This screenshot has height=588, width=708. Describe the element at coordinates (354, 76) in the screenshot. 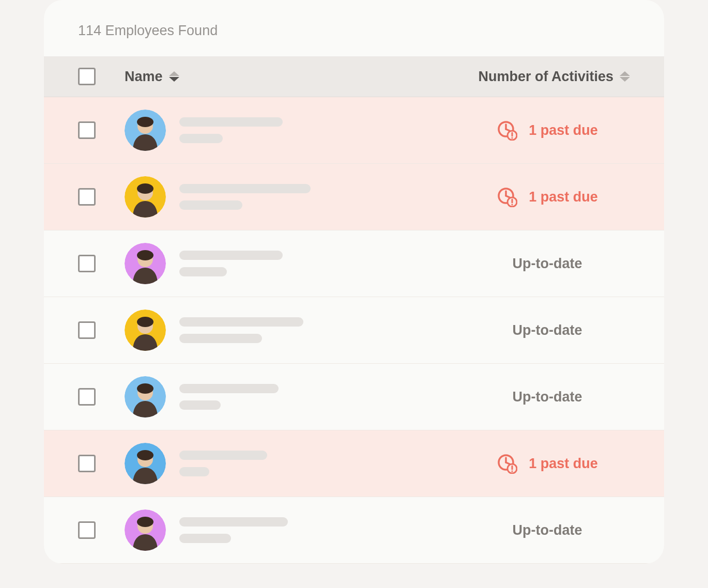

I see `table-column-header: Name Number of Activities` at that location.